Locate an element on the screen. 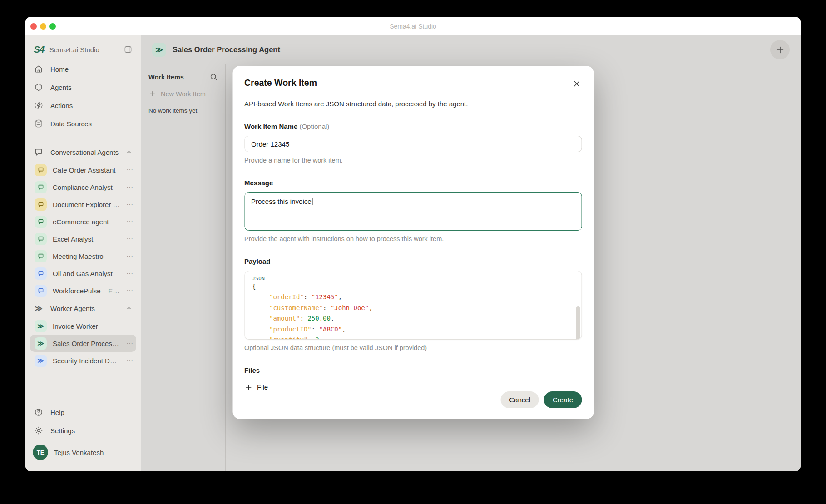 The height and width of the screenshot is (504, 826). code-line: "quantity"2 is located at coordinates (412, 337).